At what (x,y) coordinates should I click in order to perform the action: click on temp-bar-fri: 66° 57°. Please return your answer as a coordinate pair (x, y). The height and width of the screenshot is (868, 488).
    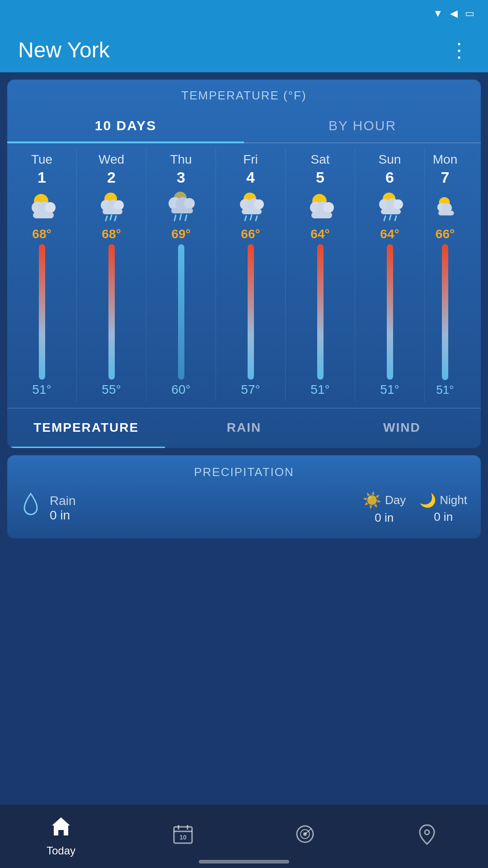
    Looking at the image, I should click on (250, 312).